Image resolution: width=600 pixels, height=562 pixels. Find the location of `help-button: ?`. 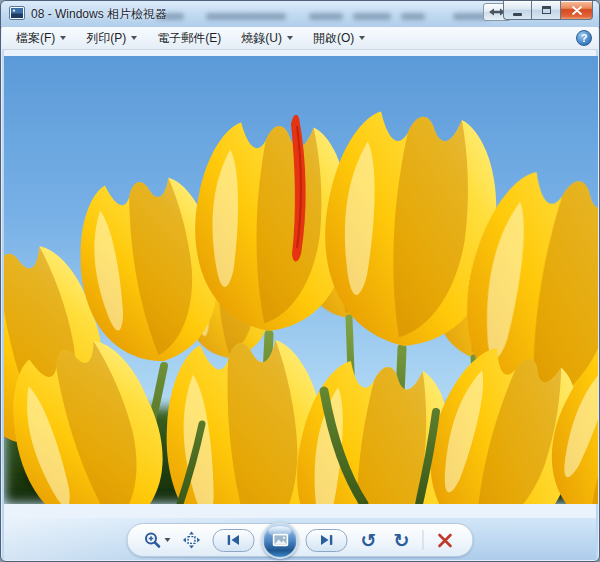

help-button: ? is located at coordinates (584, 38).